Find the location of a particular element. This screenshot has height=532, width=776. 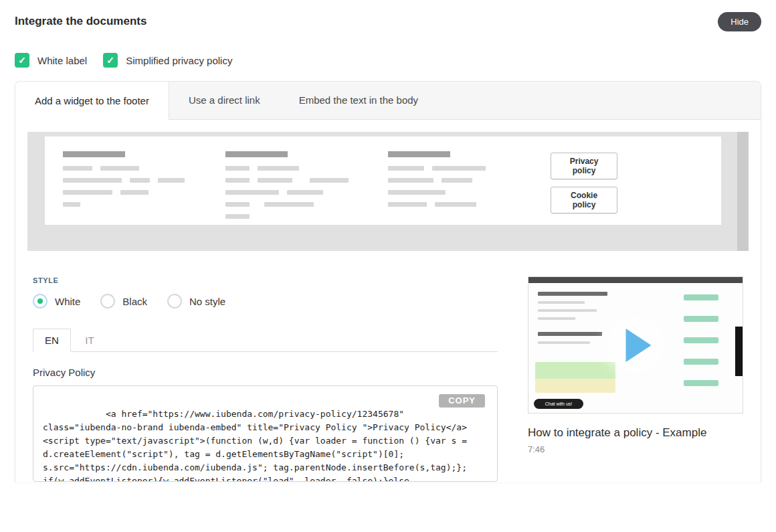

language-tabs: EN IT is located at coordinates (265, 340).